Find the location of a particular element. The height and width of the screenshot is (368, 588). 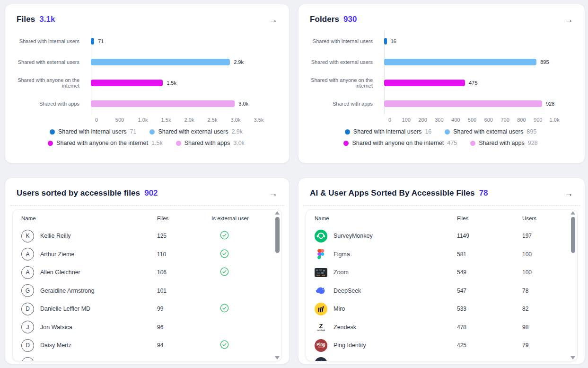

table-row: DDaisy Mertz94 is located at coordinates (147, 346).